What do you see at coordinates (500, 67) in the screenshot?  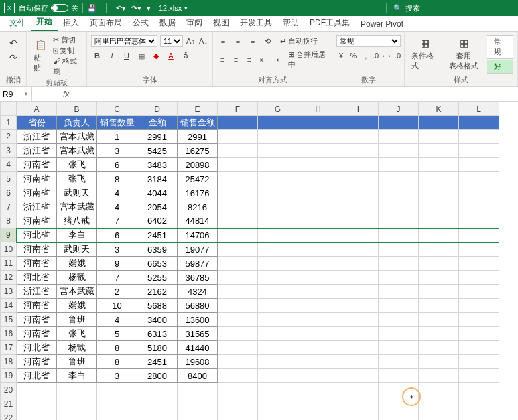 I see `cell-style-good: 好` at bounding box center [500, 67].